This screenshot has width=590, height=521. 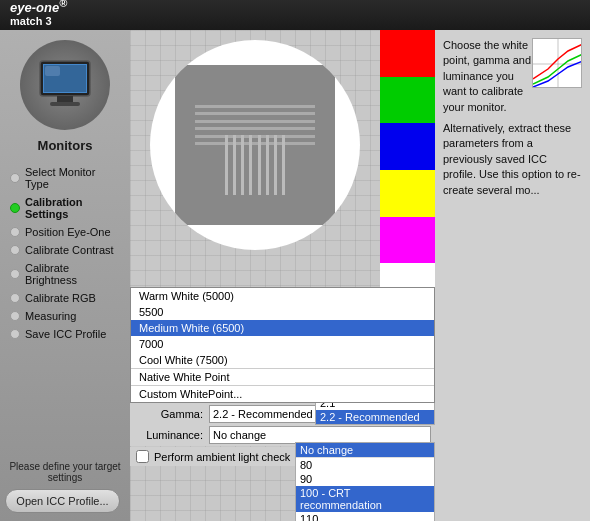 I want to click on swatch-red, so click(x=408, y=54).